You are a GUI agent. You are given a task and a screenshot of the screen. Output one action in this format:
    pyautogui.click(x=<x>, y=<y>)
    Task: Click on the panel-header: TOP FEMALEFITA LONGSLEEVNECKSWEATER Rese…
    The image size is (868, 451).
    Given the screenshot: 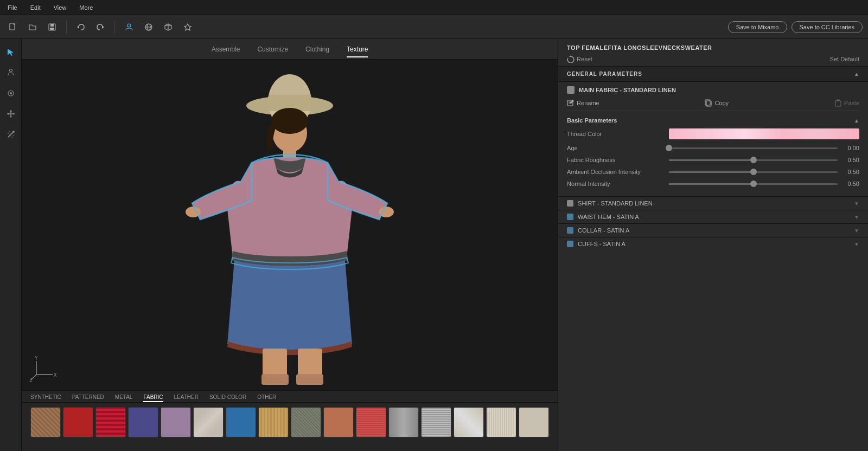 What is the action you would take?
    pyautogui.click(x=713, y=53)
    